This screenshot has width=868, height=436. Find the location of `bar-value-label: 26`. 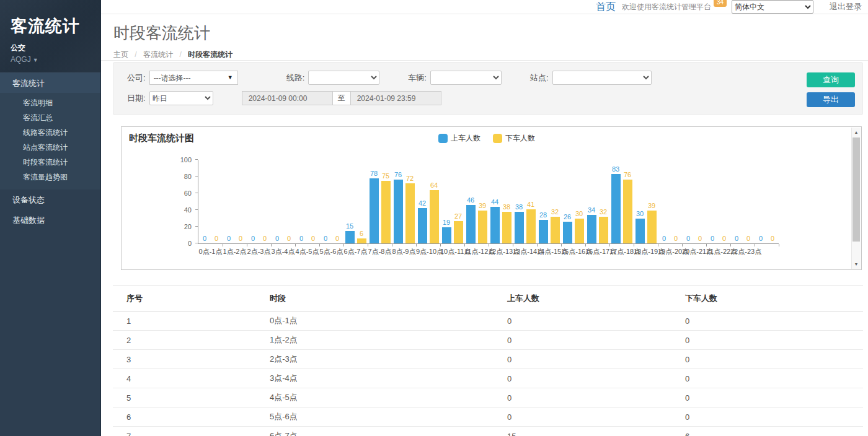

bar-value-label: 26 is located at coordinates (567, 217).